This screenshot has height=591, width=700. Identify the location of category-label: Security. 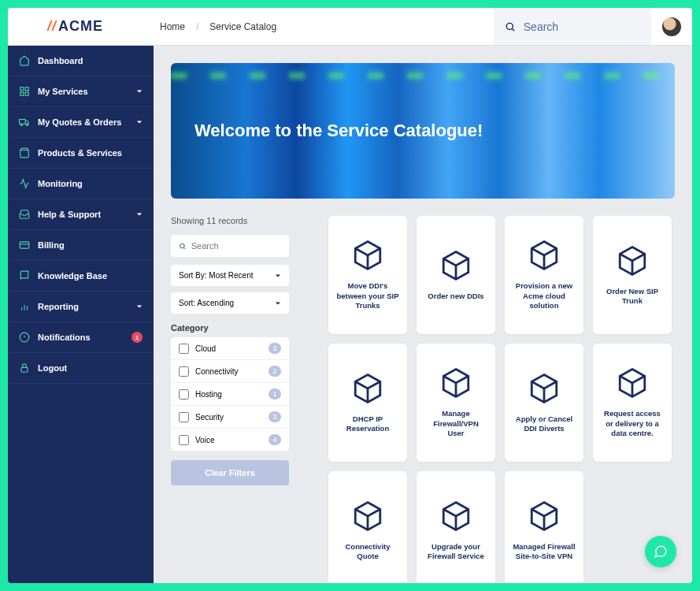
(209, 418).